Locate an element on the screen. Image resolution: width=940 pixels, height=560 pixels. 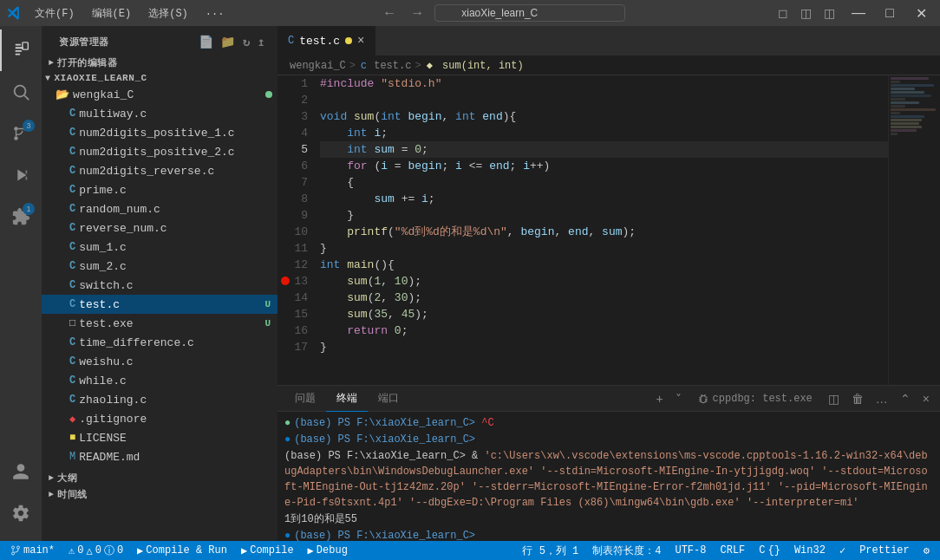
menu-file: 文件(F) is located at coordinates (55, 14).